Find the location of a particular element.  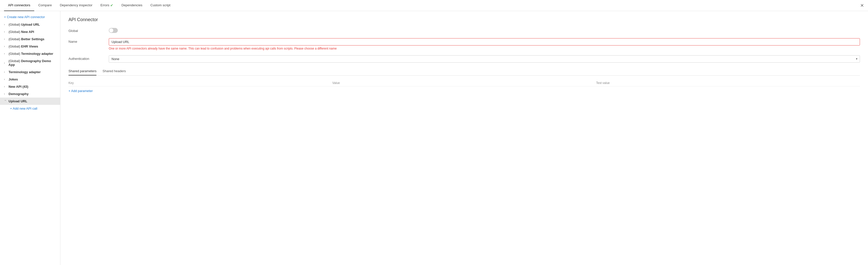

params-header: Key Value Test value is located at coordinates (464, 83).